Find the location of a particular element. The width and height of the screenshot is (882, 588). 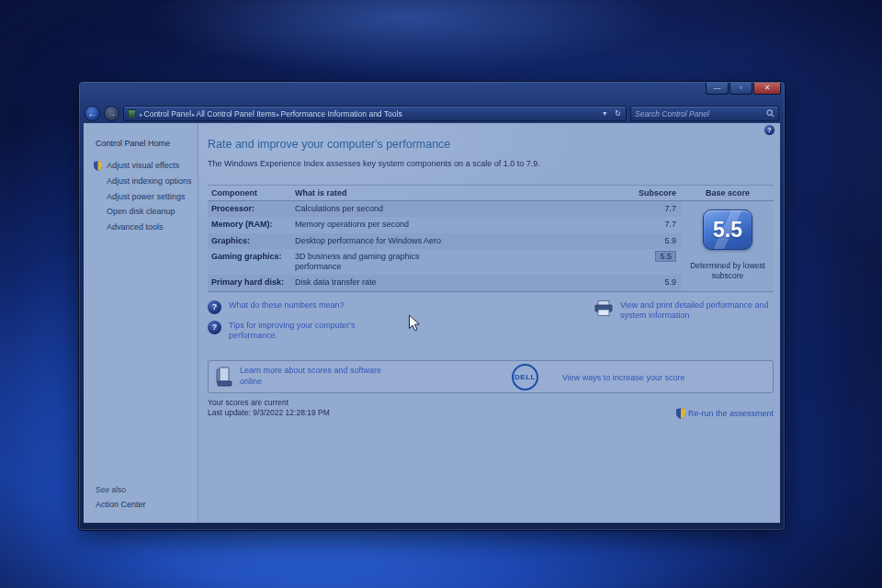

component-cell: Primary hard disk: is located at coordinates (252, 282).